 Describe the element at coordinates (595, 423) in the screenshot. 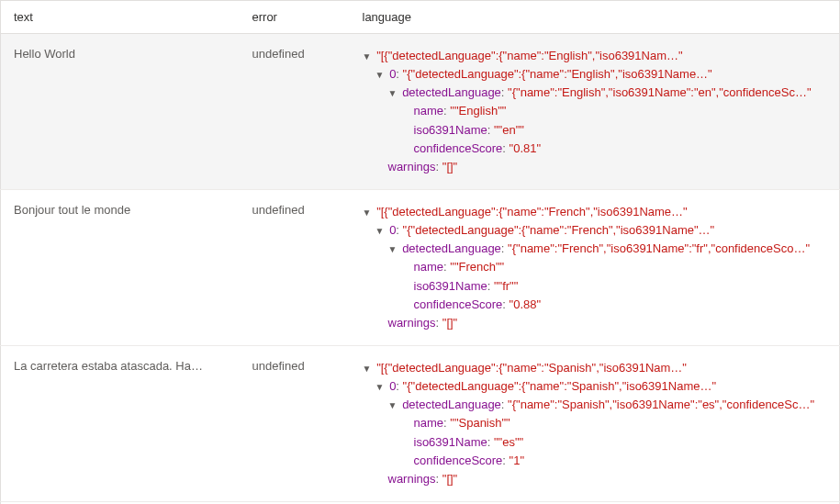

I see `tree-node-name: name: ""Spanish""` at that location.